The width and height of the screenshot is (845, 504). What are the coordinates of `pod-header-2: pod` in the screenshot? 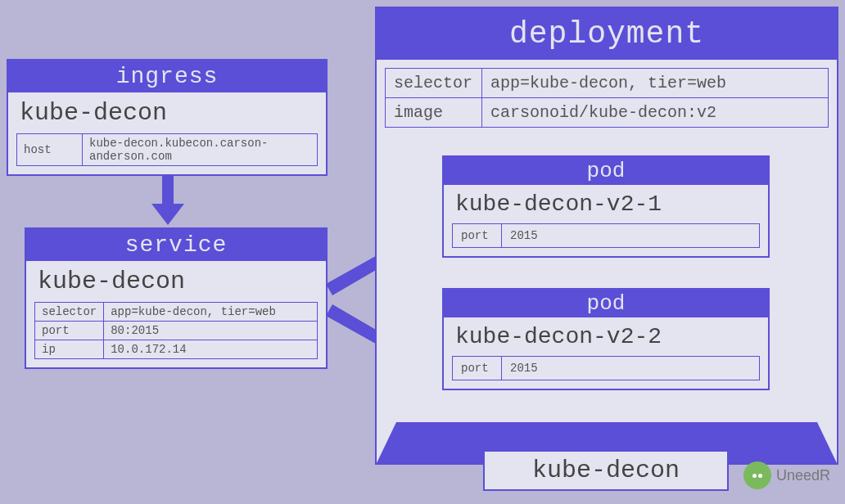 It's located at (606, 304).